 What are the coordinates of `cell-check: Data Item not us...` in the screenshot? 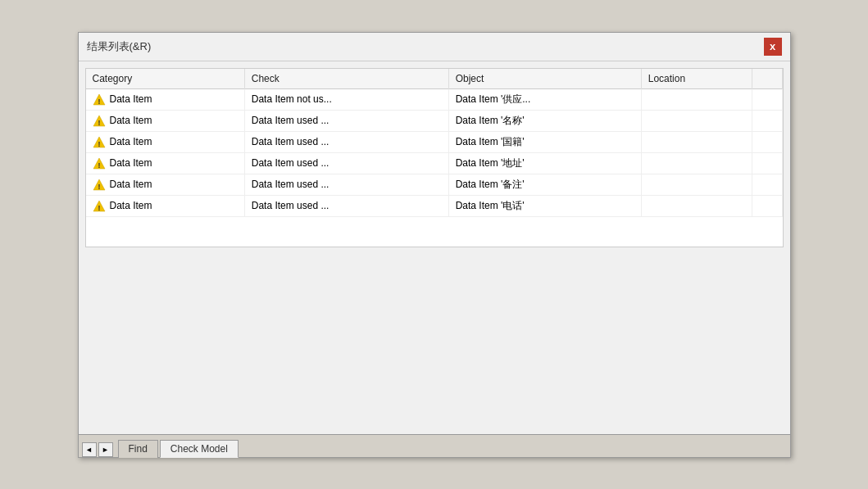 It's located at (346, 99).